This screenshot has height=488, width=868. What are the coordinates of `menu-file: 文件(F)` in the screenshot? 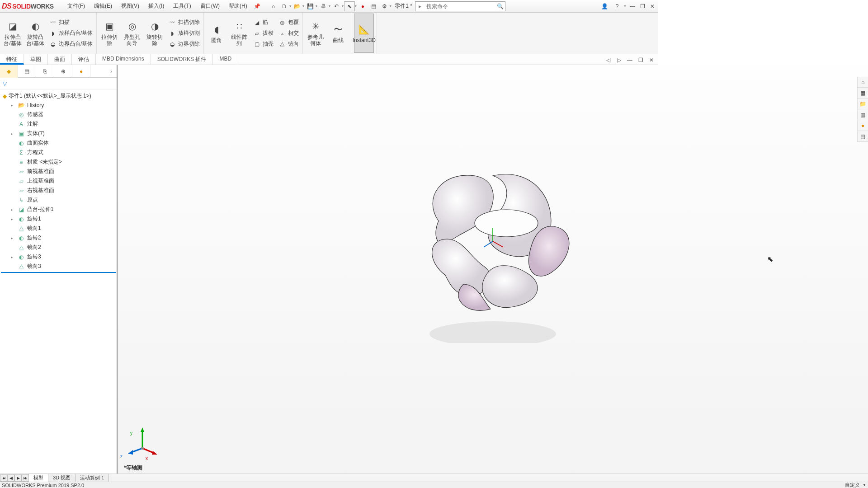 It's located at (76, 6).